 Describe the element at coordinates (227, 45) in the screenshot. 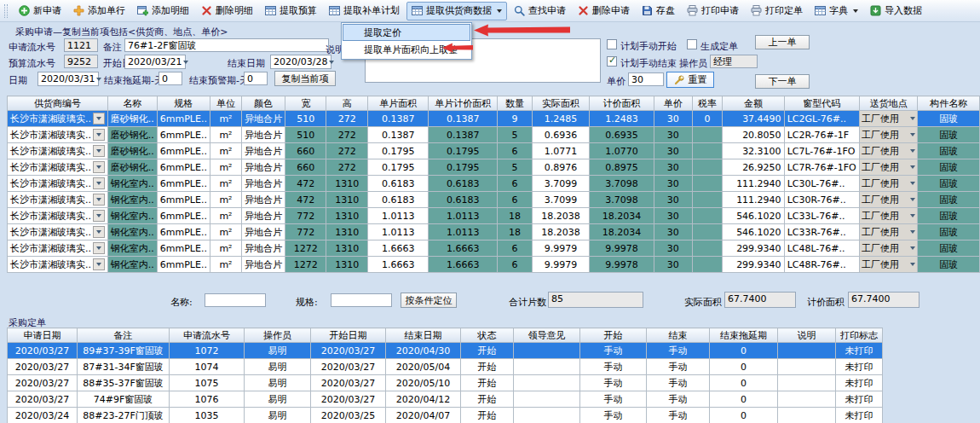

I see `remark-input` at that location.